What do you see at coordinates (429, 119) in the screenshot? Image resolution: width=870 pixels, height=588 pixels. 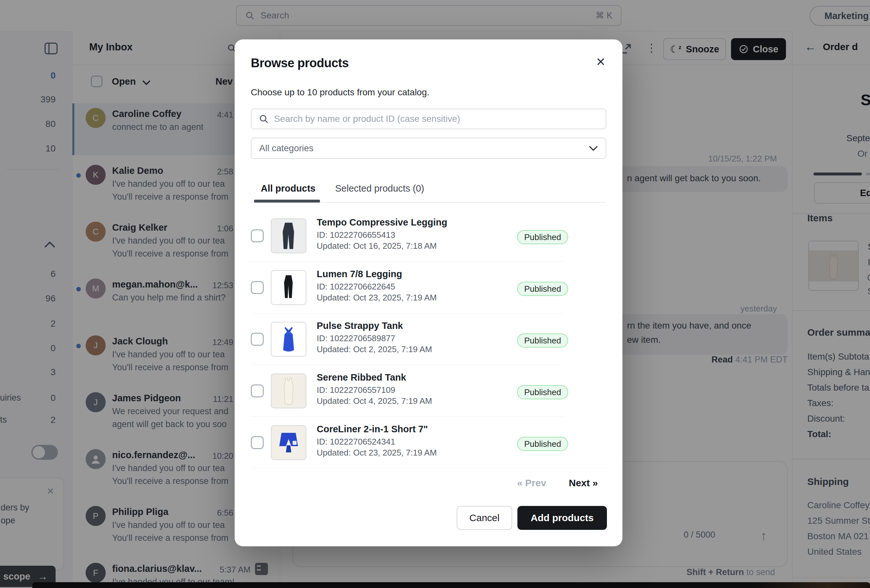 I see `product-search-input: Search by name or product ID (case sensi…` at bounding box center [429, 119].